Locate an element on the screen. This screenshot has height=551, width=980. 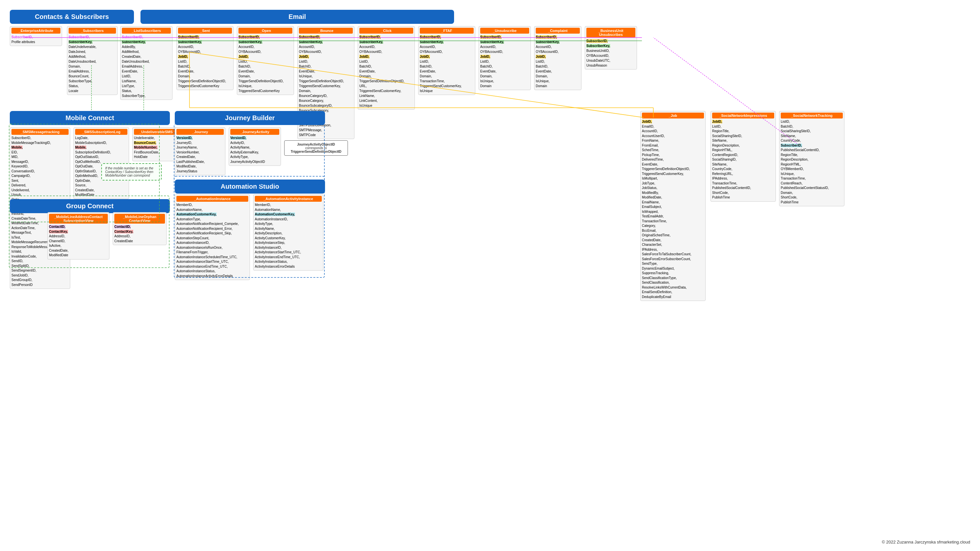
table-sent: _Sent SubscriberID, SubscriberKey, Accou… is located at coordinates (205, 58).